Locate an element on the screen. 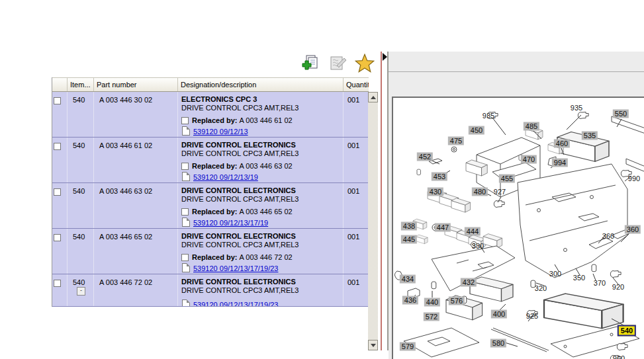  part-label-460: 460 is located at coordinates (562, 144).